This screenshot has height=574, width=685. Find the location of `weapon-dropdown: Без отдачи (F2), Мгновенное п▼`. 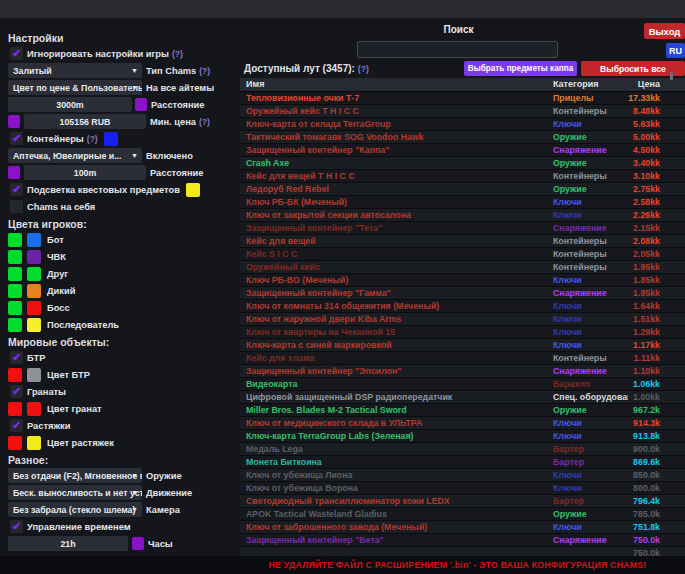

weapon-dropdown: Без отдачи (F2), Мгновенное п▼ is located at coordinates (75, 476).